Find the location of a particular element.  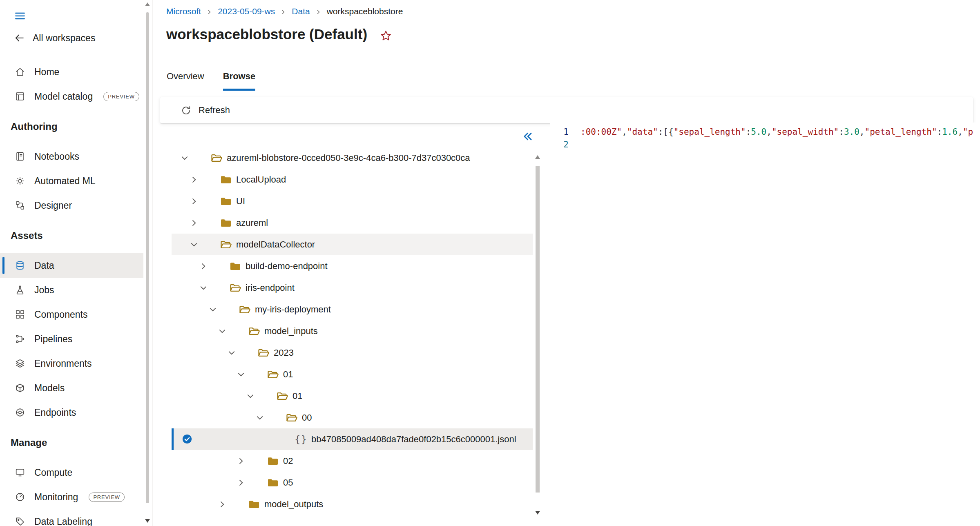

sidebar-item-environments: Environments is located at coordinates (72, 363).